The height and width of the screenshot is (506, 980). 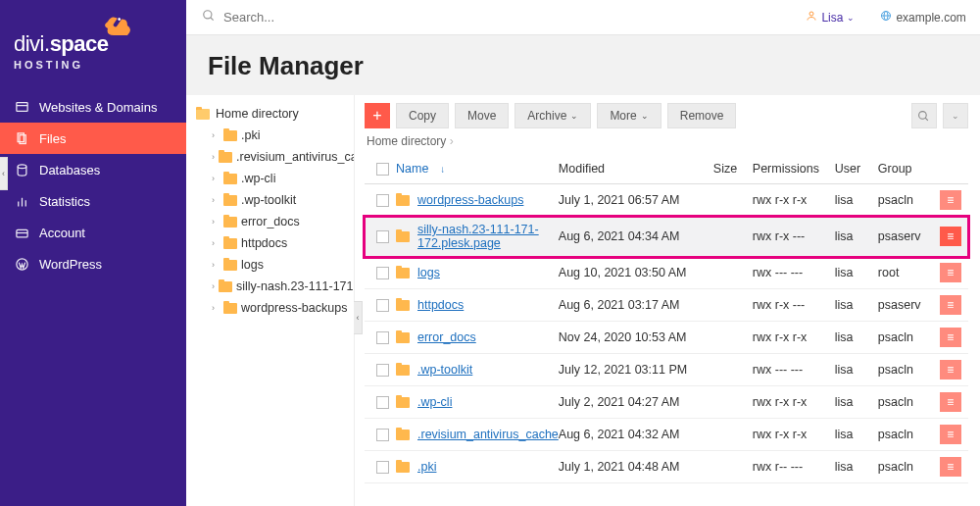 What do you see at coordinates (477, 337) in the screenshot?
I see `file-name-cell: error_docs` at bounding box center [477, 337].